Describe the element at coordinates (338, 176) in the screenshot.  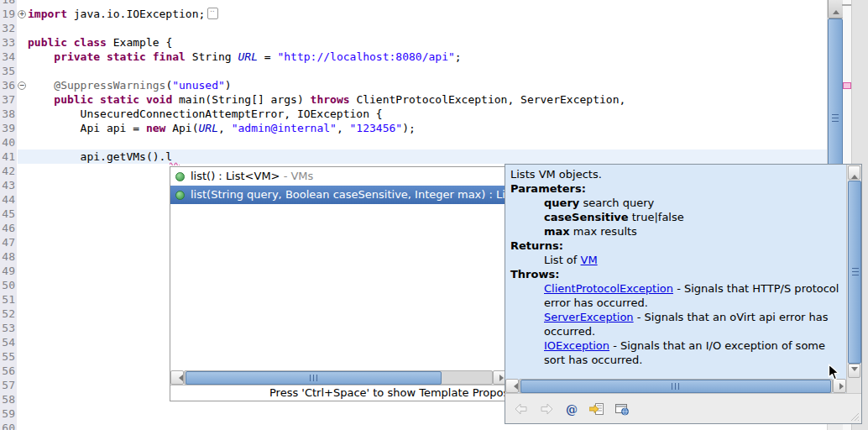
I see `completion-proposal: list() : List<VM> - VMs` at that location.